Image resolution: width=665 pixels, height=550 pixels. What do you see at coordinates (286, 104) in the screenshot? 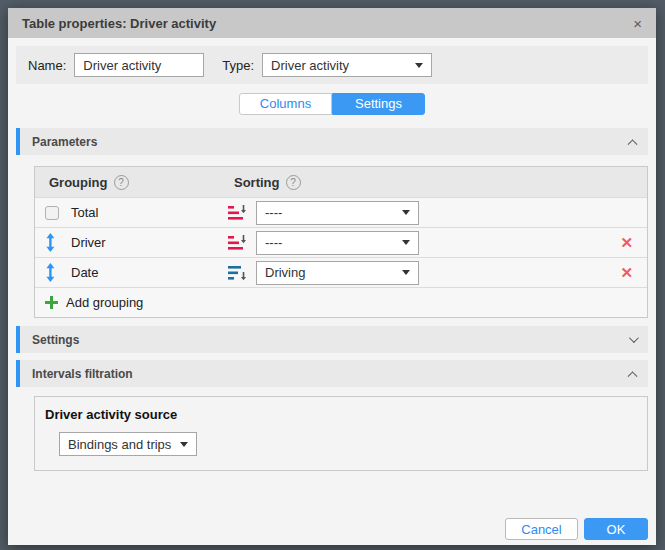
I see `tab-columns: Columns` at bounding box center [286, 104].